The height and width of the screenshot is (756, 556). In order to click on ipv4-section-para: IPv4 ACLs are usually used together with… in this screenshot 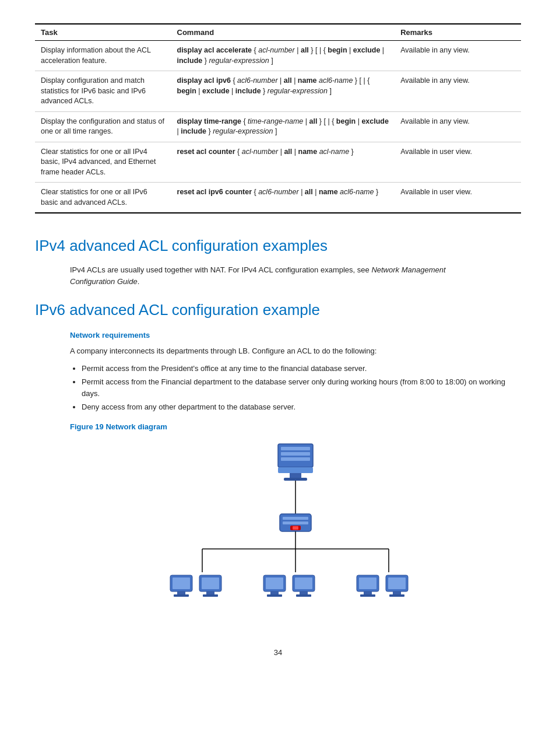, I will do `click(278, 275)`.